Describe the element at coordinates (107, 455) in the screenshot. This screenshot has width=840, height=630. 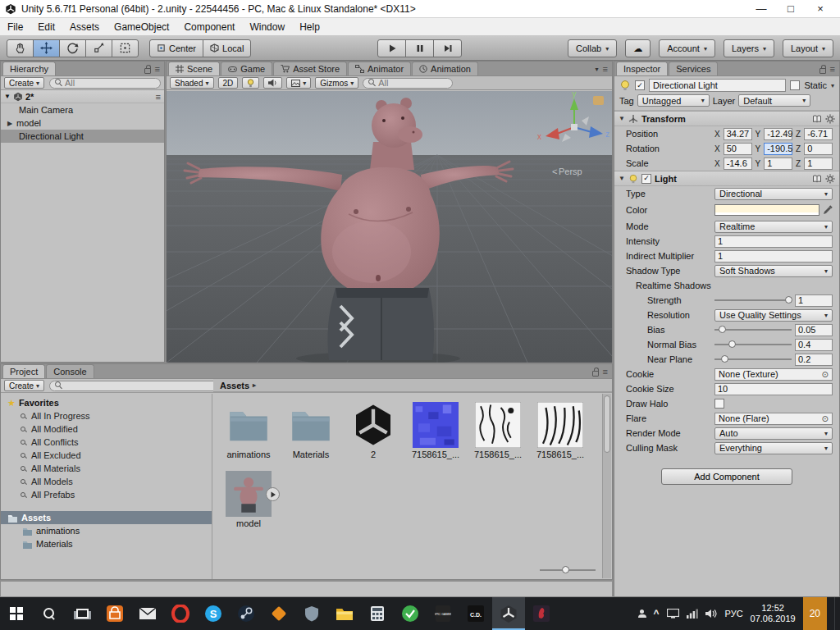
I see `favorite-all-excluded: All Excluded` at that location.